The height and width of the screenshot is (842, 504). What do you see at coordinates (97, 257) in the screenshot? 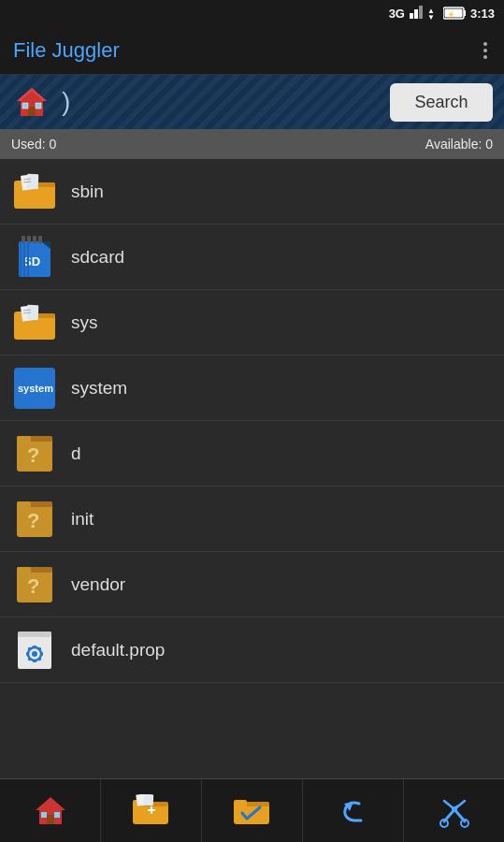
I see `file-name: sdcard` at bounding box center [97, 257].